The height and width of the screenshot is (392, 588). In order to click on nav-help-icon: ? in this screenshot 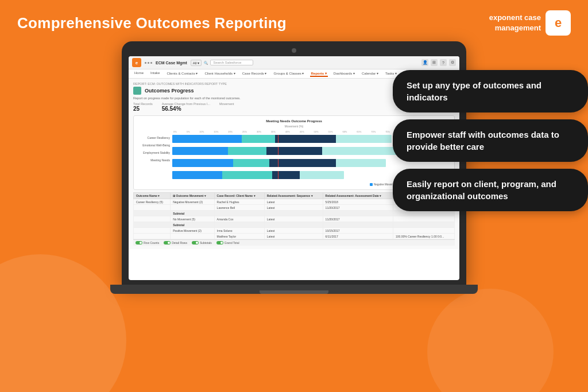, I will do `click(443, 63)`.